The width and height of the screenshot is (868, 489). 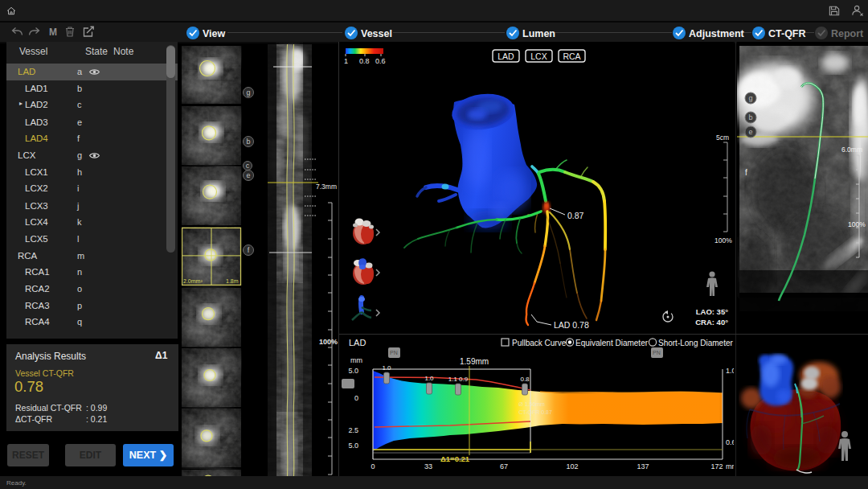 What do you see at coordinates (746, 172) in the screenshot?
I see `svg-text: f` at bounding box center [746, 172].